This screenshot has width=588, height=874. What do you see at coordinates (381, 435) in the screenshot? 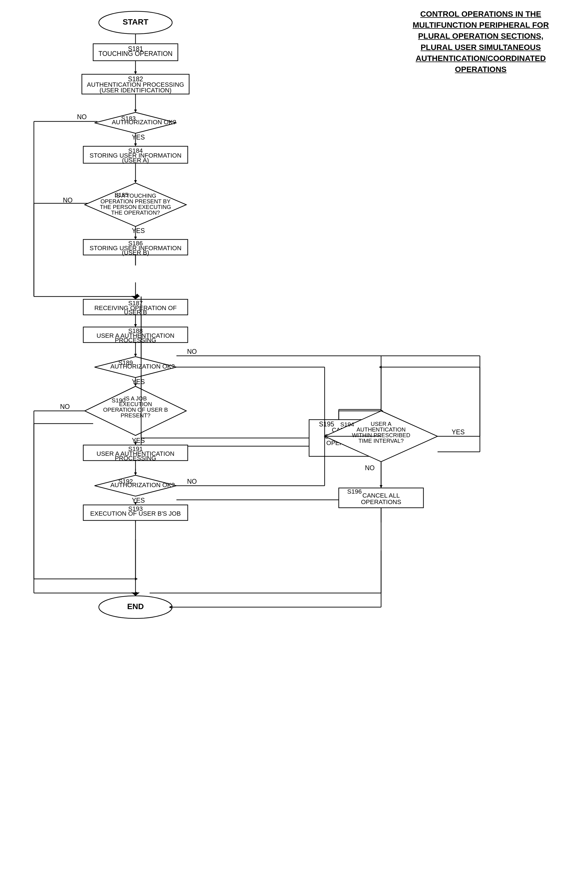
I see `s194-label3: WITHIN PRESCRIBED` at bounding box center [381, 435].